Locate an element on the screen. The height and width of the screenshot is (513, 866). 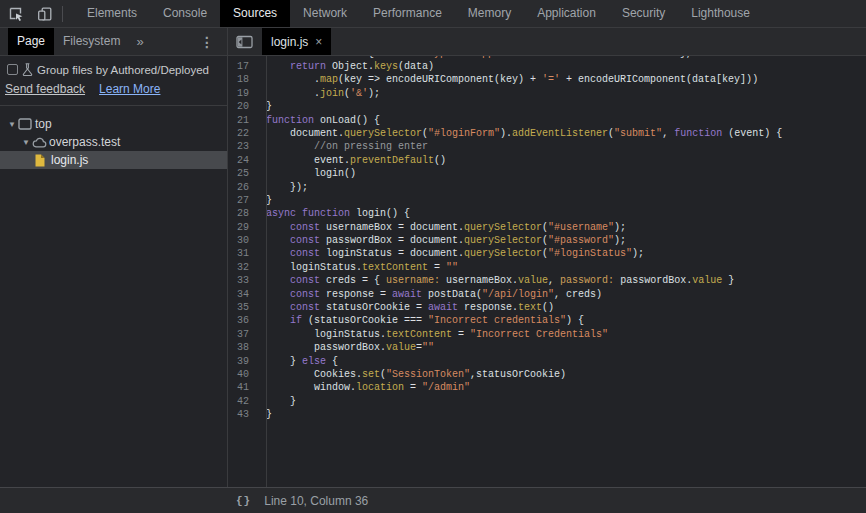
line-number: 29 is located at coordinates (243, 228).